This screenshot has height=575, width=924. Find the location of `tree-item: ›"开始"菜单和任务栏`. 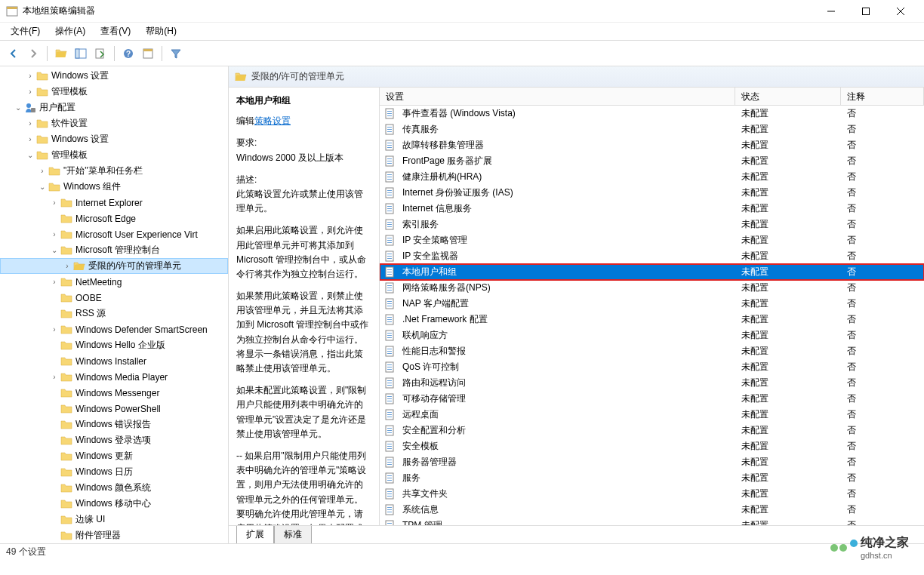

tree-item: ›"开始"菜单和任务栏 is located at coordinates (114, 171).